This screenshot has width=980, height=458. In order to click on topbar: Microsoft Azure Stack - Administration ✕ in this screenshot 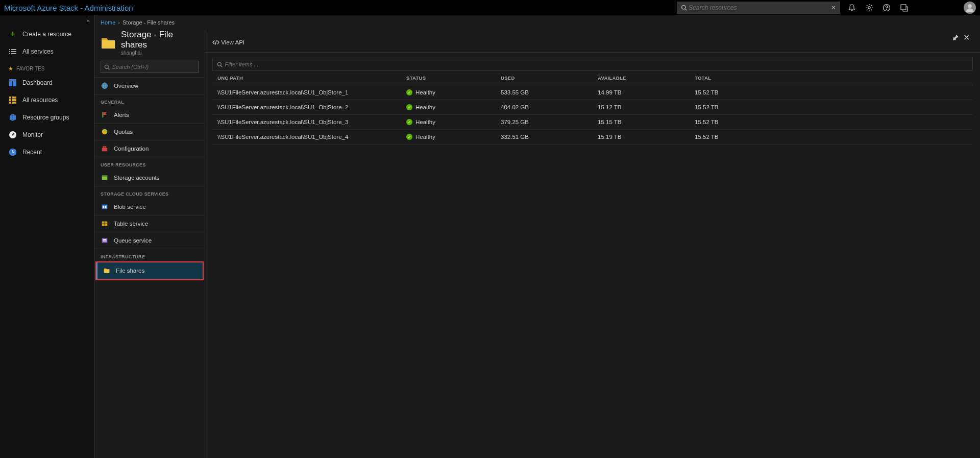, I will do `click(490, 8)`.